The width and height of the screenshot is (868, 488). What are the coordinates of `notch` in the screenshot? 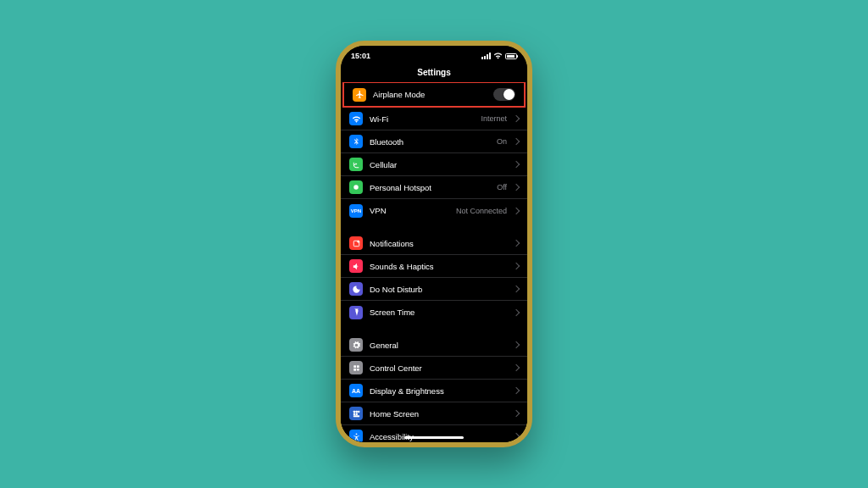 It's located at (434, 53).